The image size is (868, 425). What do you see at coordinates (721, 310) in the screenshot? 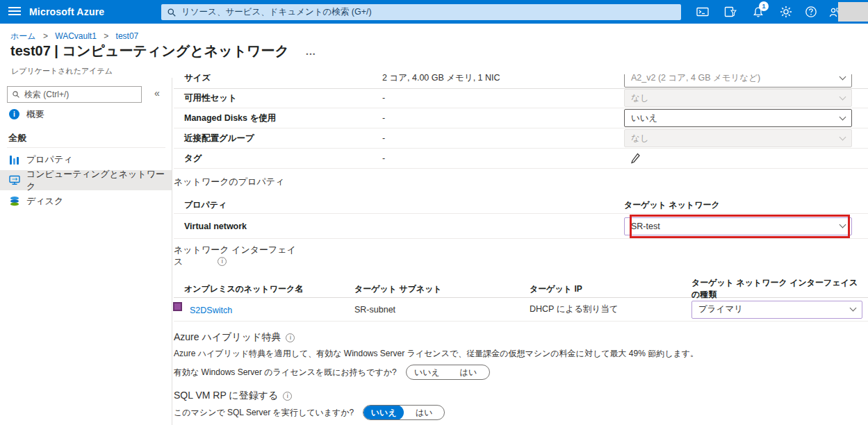
I see `dropdown-value: プライマリ` at bounding box center [721, 310].